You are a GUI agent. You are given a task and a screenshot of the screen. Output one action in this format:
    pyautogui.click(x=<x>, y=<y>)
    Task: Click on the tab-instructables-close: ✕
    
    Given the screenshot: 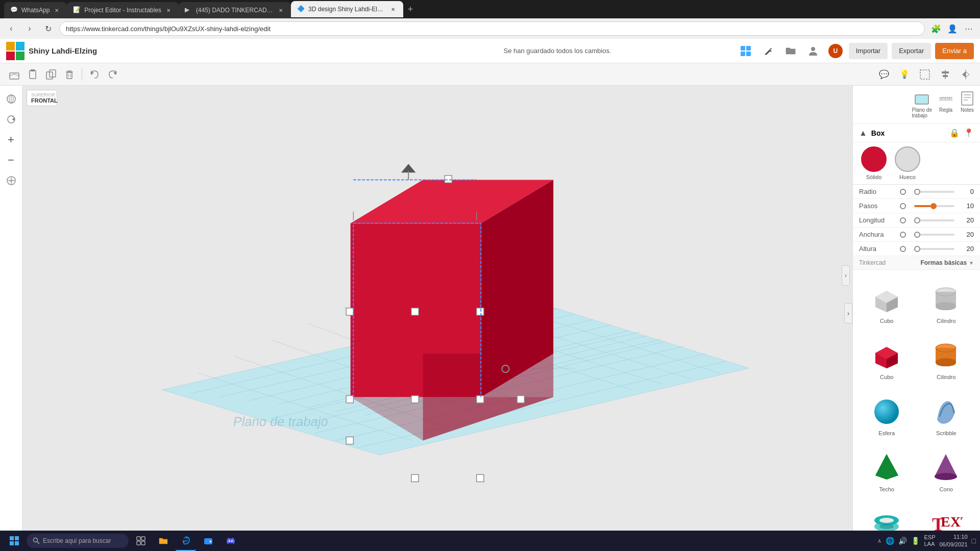 What is the action you would take?
    pyautogui.click(x=168, y=10)
    